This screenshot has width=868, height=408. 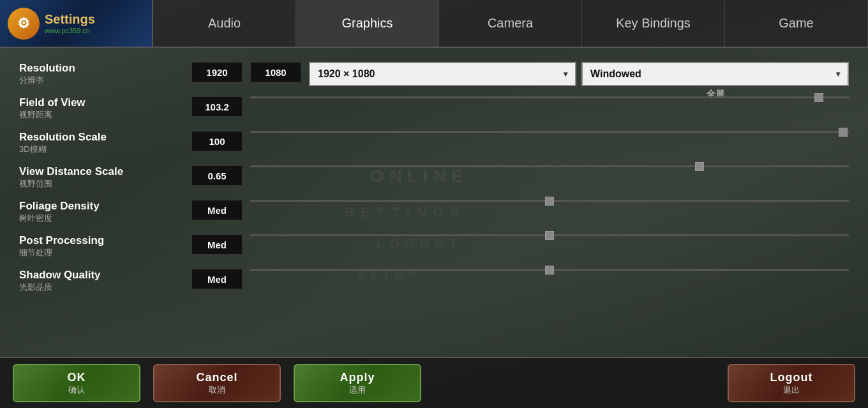 What do you see at coordinates (77, 23) in the screenshot?
I see `logo-tab: ⚙ Settings www.pc359.cn` at bounding box center [77, 23].